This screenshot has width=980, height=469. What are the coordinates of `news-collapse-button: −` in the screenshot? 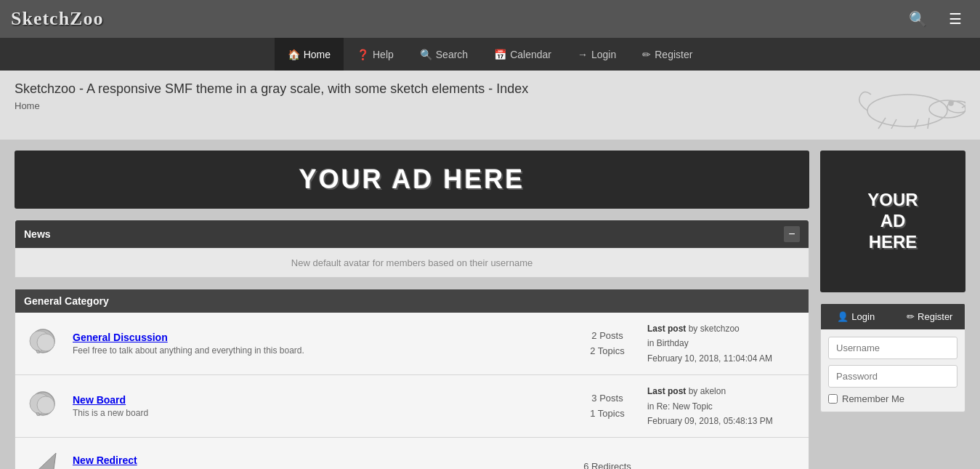 It's located at (792, 234).